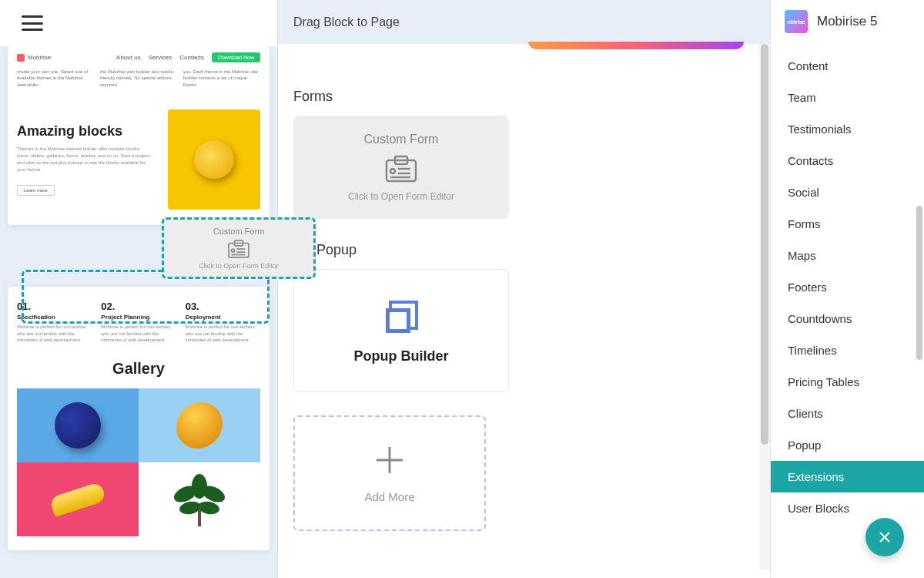  I want to click on learn-more-button: Learn more, so click(35, 190).